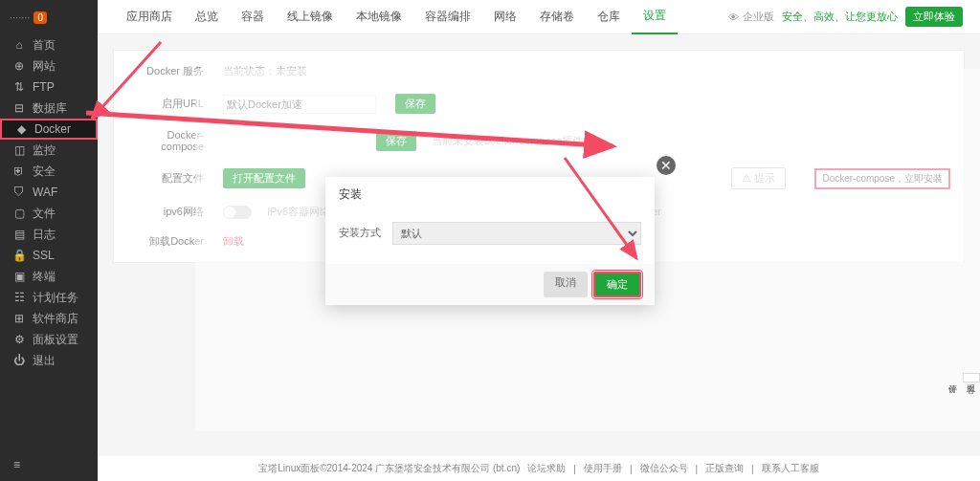 This screenshot has width=980, height=481. Describe the element at coordinates (21, 129) in the screenshot. I see `docker-icon: ◆` at that location.